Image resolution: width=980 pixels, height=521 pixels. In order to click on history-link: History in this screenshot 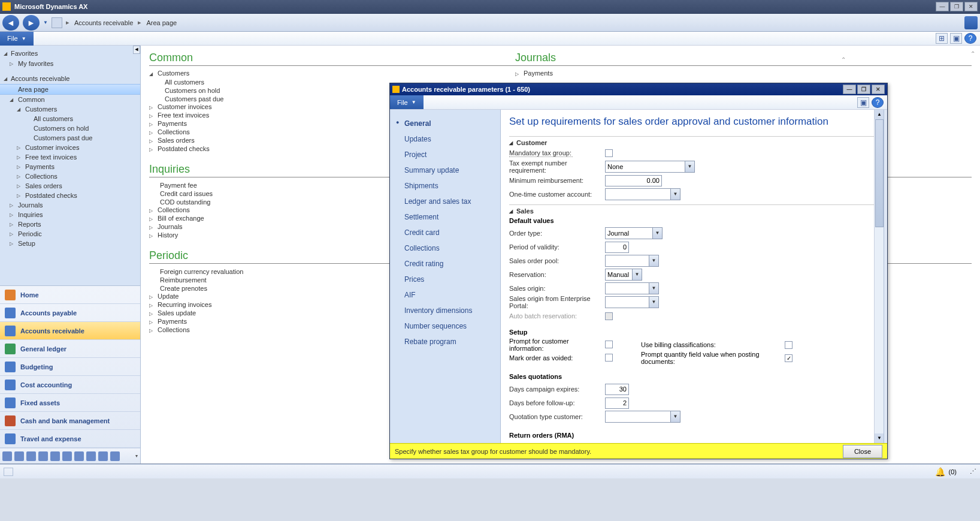, I will do `click(168, 235)`.